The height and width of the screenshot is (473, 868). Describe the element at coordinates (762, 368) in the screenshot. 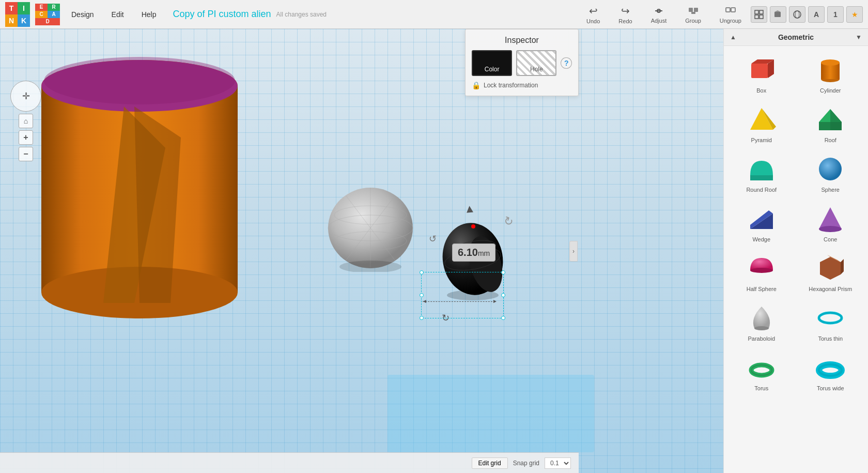

I see `shape-icon-torus` at that location.